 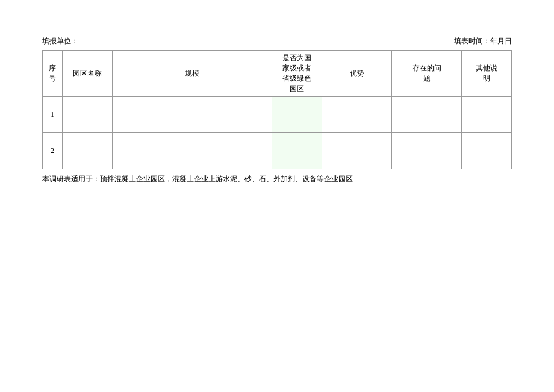 What do you see at coordinates (277, 115) in the screenshot?
I see `table-row: 1` at bounding box center [277, 115].